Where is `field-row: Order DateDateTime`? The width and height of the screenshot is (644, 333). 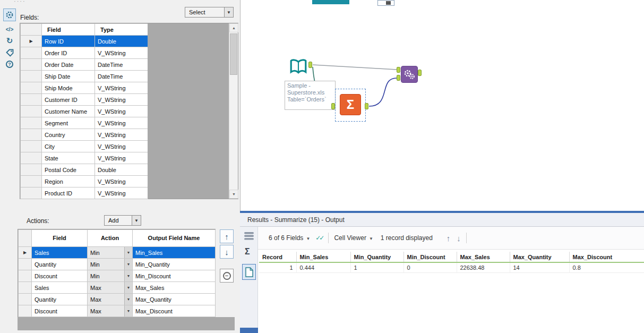 field-row: Order DateDateTime is located at coordinates (84, 65).